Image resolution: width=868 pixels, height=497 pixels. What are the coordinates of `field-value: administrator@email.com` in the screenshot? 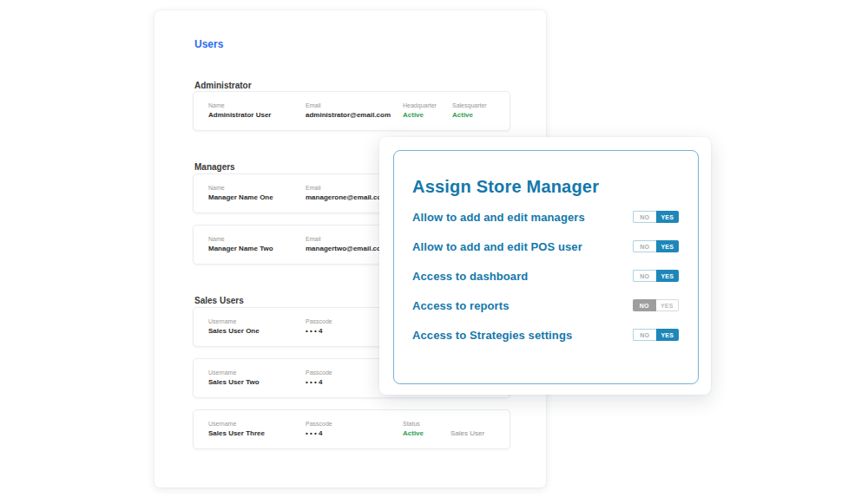 It's located at (348, 114).